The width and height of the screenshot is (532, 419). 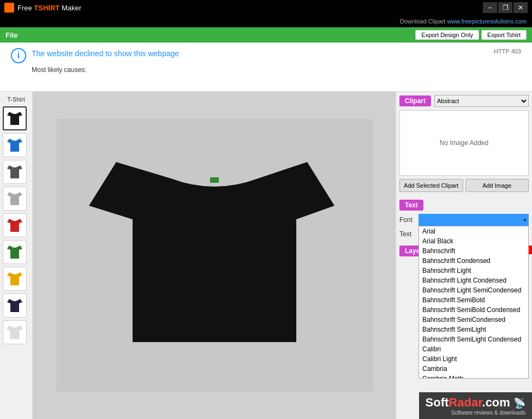 What do you see at coordinates (474, 241) in the screenshot?
I see `font-list-item: Arial Black` at bounding box center [474, 241].